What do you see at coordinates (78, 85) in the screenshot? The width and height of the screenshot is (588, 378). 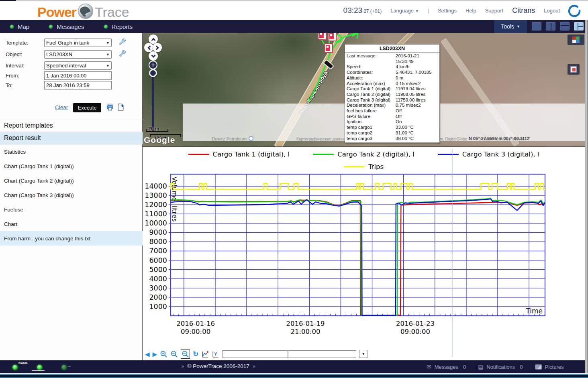 I see `to-date-input` at bounding box center [78, 85].